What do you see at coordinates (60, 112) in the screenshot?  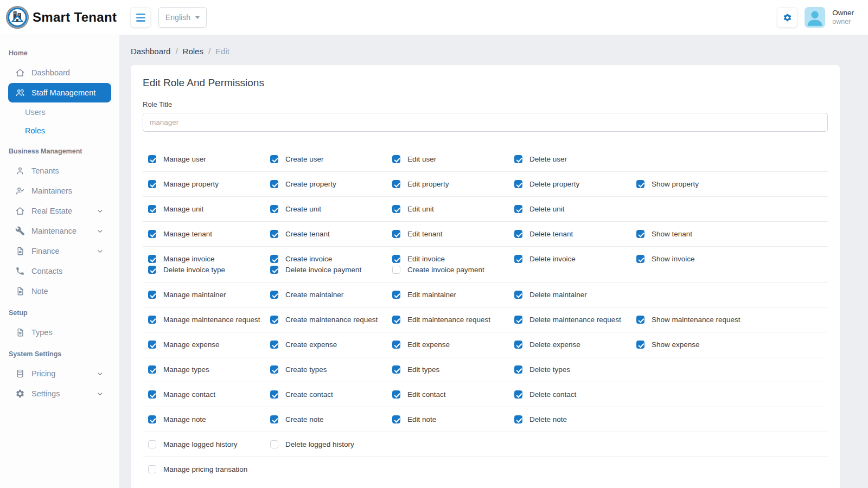 I see `sidebar-subitem-users: Users` at bounding box center [60, 112].